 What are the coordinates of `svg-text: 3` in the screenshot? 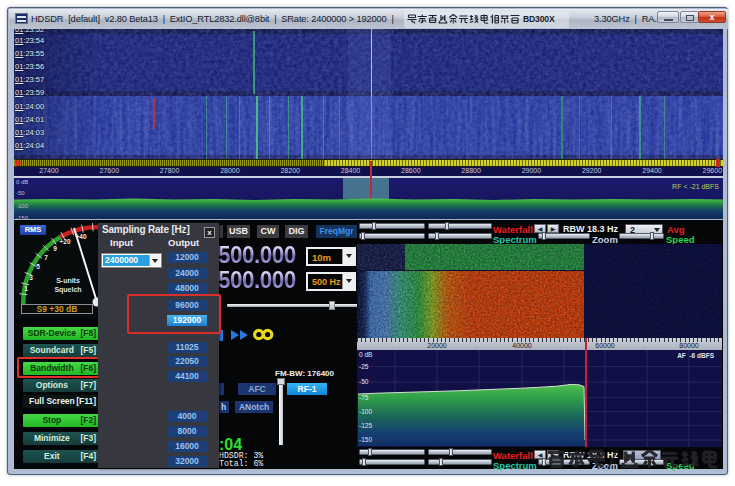 It's located at (31, 278).